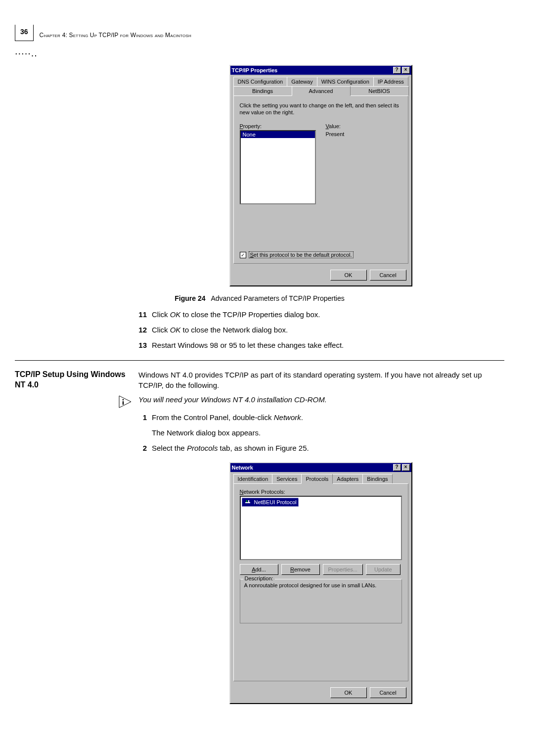  What do you see at coordinates (321, 80) in the screenshot?
I see `tab-row-1: DNS Configuration Gateway WINS Configura…` at bounding box center [321, 80].